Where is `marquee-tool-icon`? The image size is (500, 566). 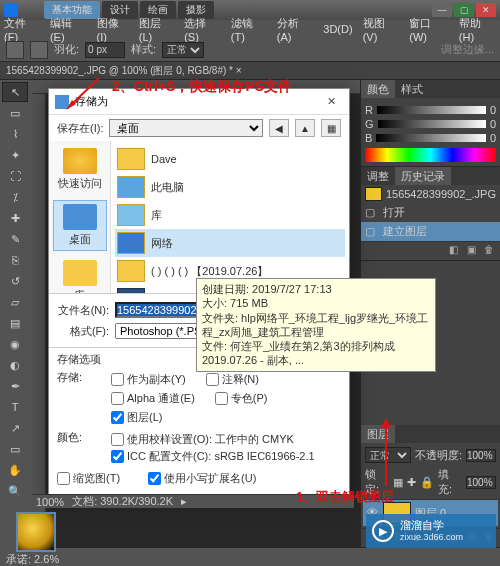 marquee-tool-icon is located at coordinates (15, 50).